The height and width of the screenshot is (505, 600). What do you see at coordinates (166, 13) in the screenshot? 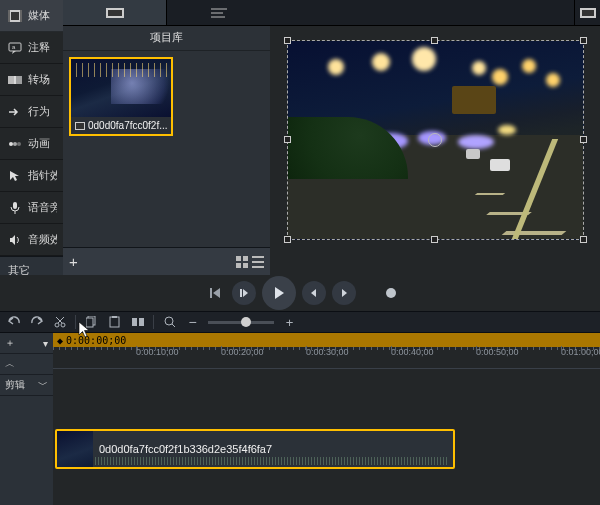
I see `library-tabs` at bounding box center [166, 13].